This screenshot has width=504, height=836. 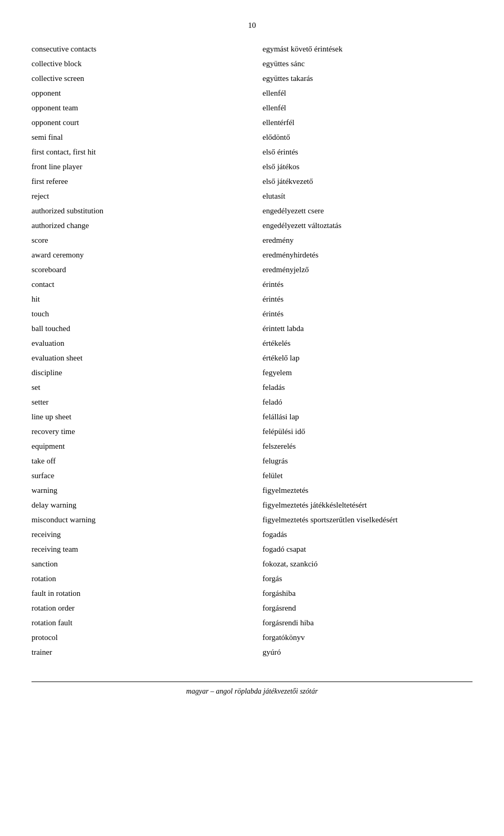 What do you see at coordinates (136, 388) in the screenshot?
I see `list-item: set` at bounding box center [136, 388].